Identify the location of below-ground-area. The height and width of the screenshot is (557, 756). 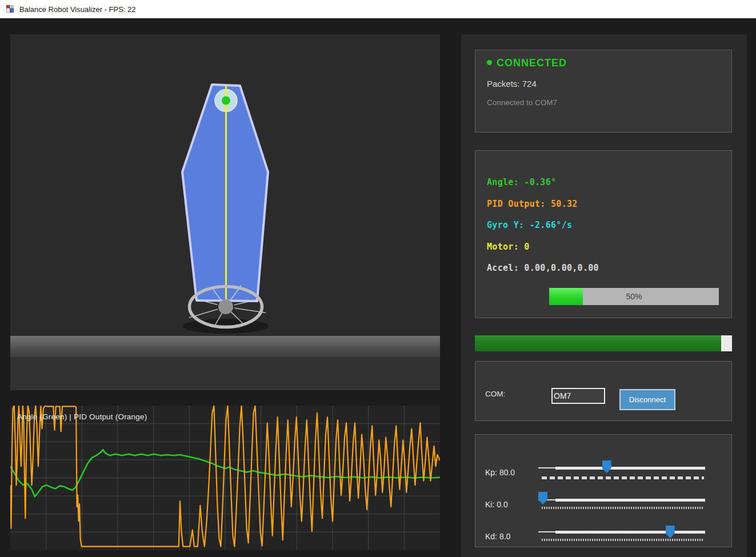
(225, 374).